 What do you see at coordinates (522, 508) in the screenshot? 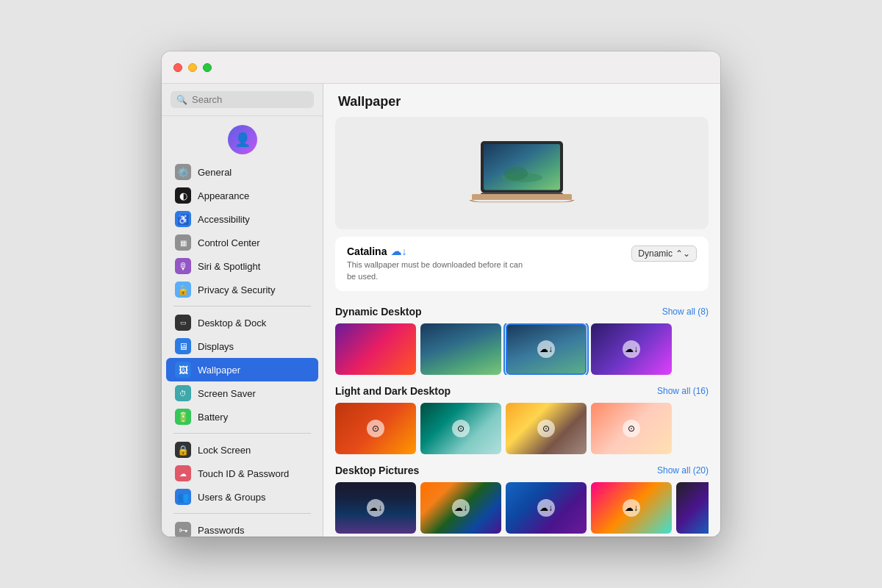
I see `gallery-grid-desktop: ☁↓ ☁↓ ☁↓ ☁↓` at bounding box center [522, 508].